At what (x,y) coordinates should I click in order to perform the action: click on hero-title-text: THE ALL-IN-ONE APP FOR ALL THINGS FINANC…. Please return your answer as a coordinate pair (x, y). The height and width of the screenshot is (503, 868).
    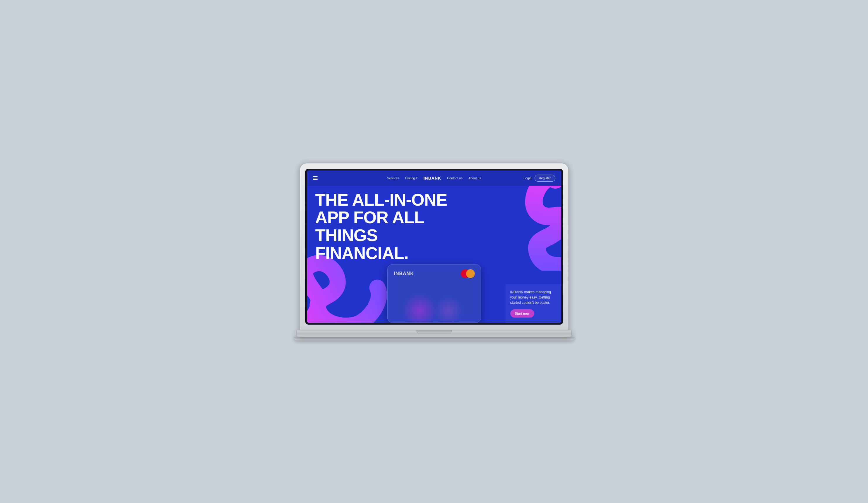
    Looking at the image, I should click on (391, 227).